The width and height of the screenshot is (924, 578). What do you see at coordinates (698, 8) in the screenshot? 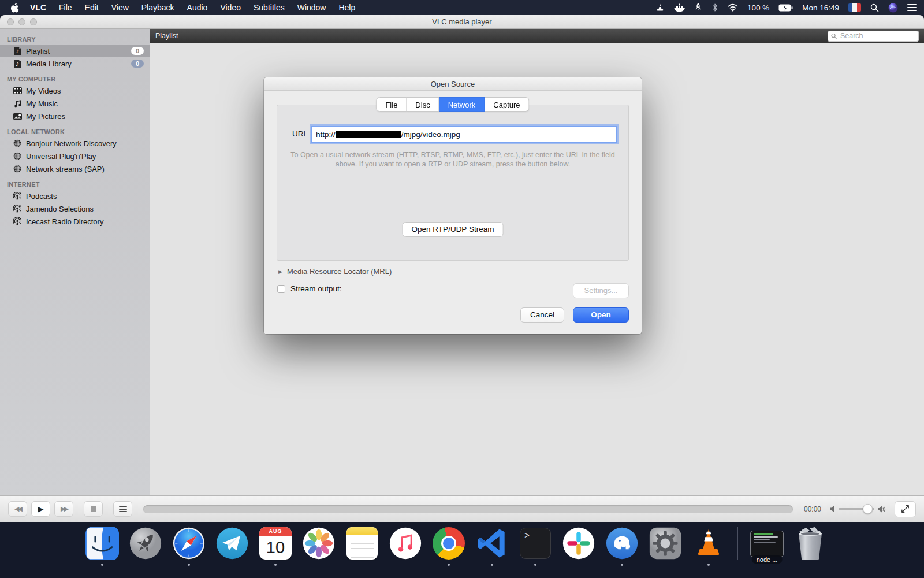
I see `rocket-status-icon` at bounding box center [698, 8].